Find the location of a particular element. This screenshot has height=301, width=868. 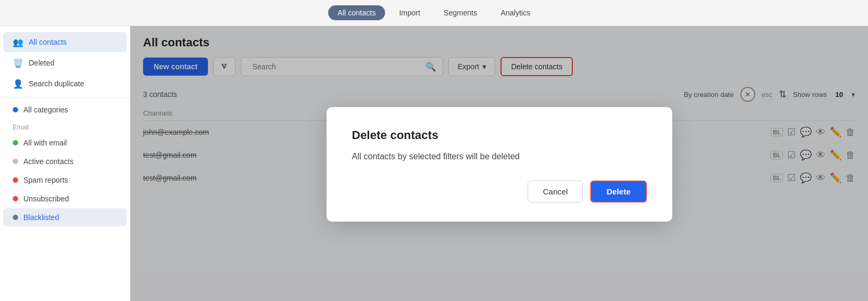

sidebar-label-all-with-email: All with email is located at coordinates (45, 143).